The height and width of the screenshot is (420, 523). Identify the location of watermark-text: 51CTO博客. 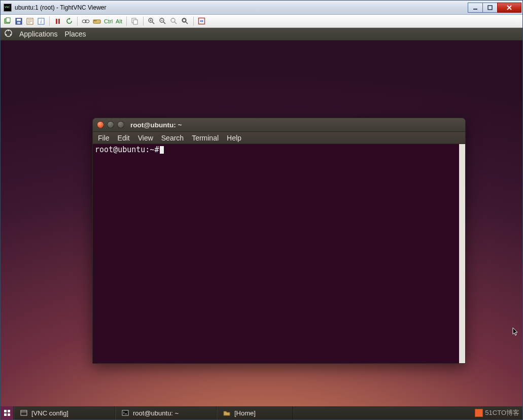
(502, 413).